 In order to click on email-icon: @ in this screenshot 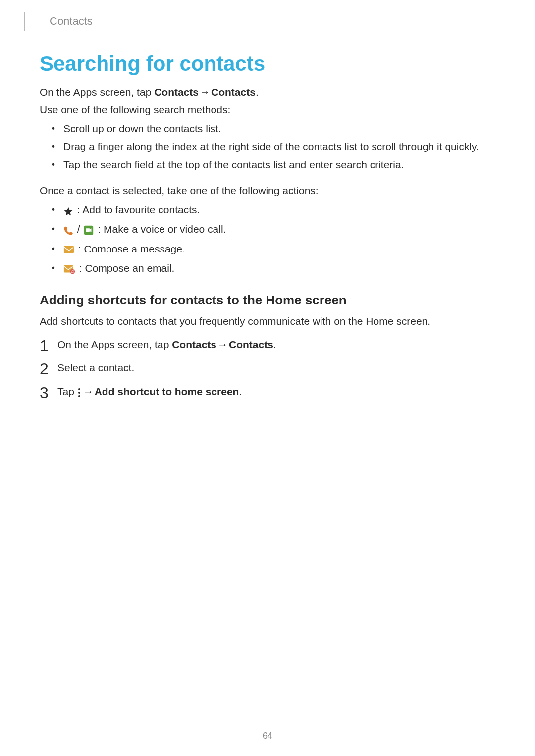, I will do `click(69, 269)`.